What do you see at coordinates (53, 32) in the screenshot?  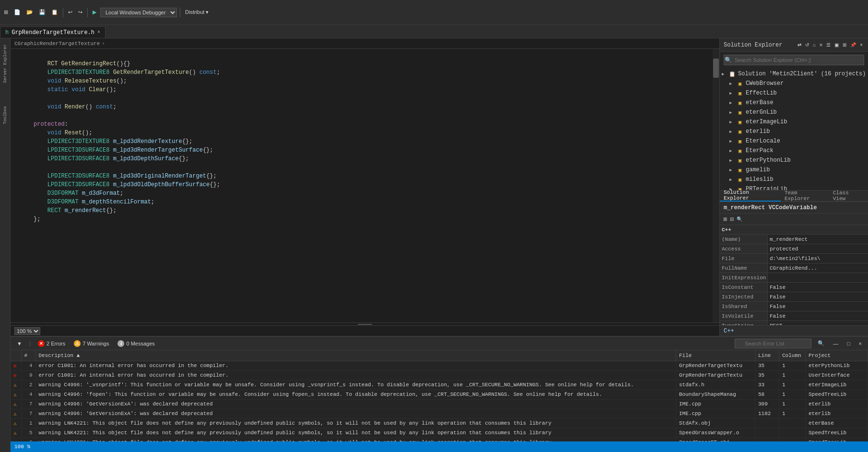 I see `tab-grprendertargettexture: h GrpRenderTargetTexture.h ×` at bounding box center [53, 32].